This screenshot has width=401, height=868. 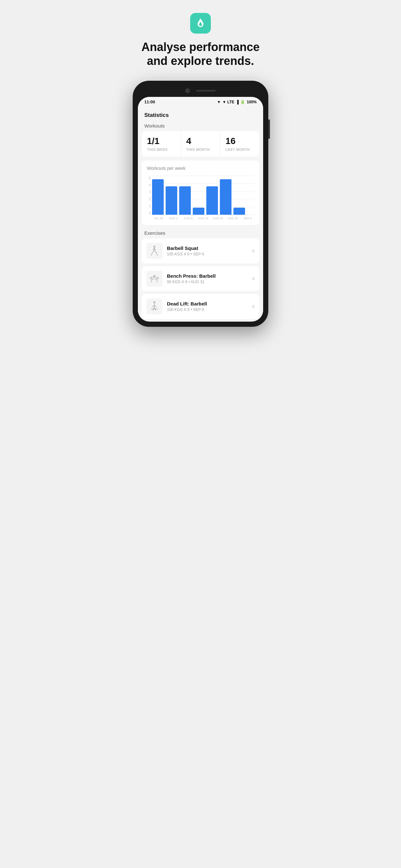 I want to click on battery-icon: 🔋, so click(x=243, y=102).